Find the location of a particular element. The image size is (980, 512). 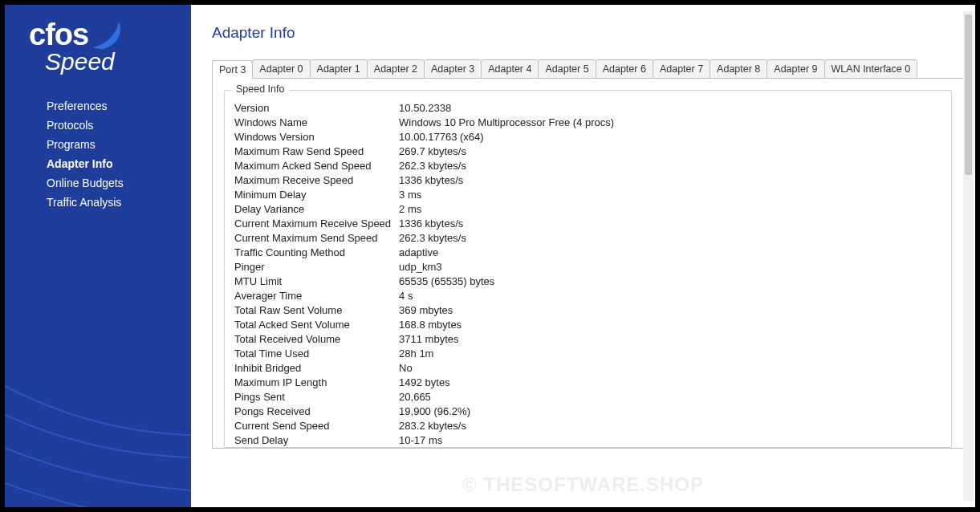

info-row: Maximum Receive Speed1336 kbytes/s is located at coordinates (425, 180).